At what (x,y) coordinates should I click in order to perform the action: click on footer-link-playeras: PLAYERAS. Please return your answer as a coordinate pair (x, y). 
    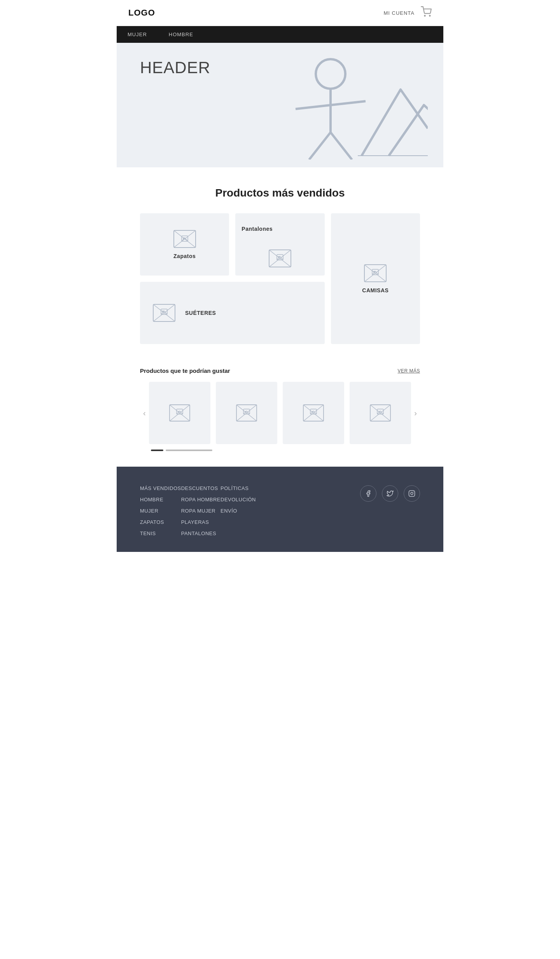
    Looking at the image, I should click on (201, 522).